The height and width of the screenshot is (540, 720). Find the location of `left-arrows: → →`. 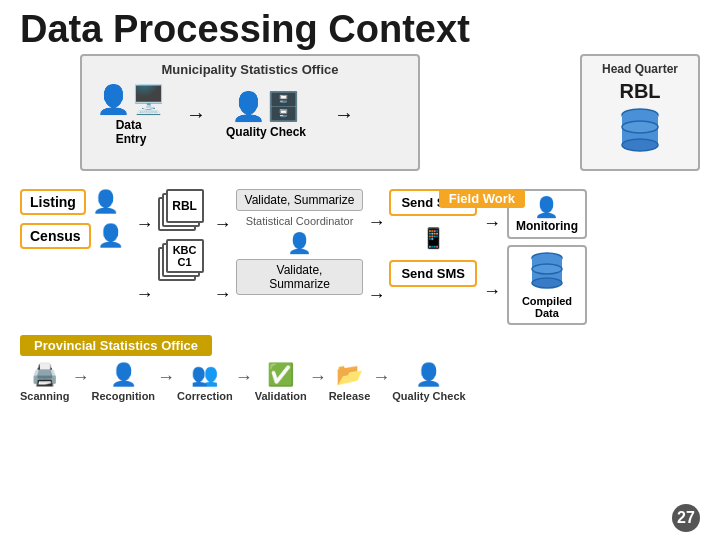

left-arrows: → → is located at coordinates (145, 257).